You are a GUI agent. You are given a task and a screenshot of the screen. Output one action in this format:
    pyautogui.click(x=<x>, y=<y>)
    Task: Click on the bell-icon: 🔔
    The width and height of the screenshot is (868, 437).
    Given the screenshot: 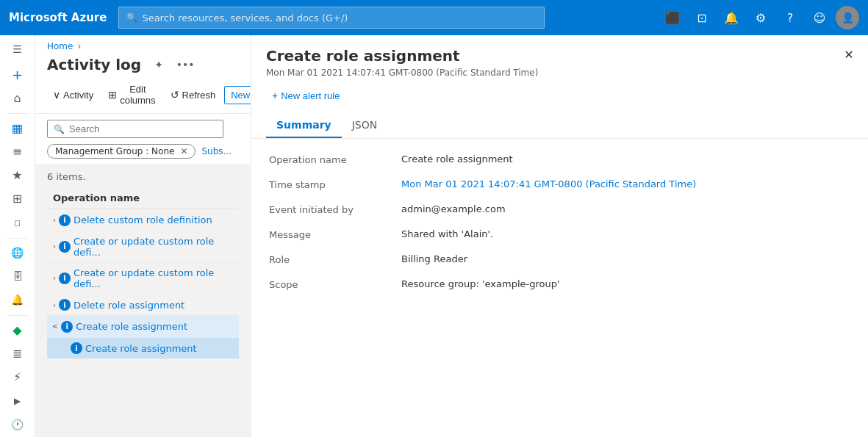 What is the action you would take?
    pyautogui.click(x=731, y=18)
    